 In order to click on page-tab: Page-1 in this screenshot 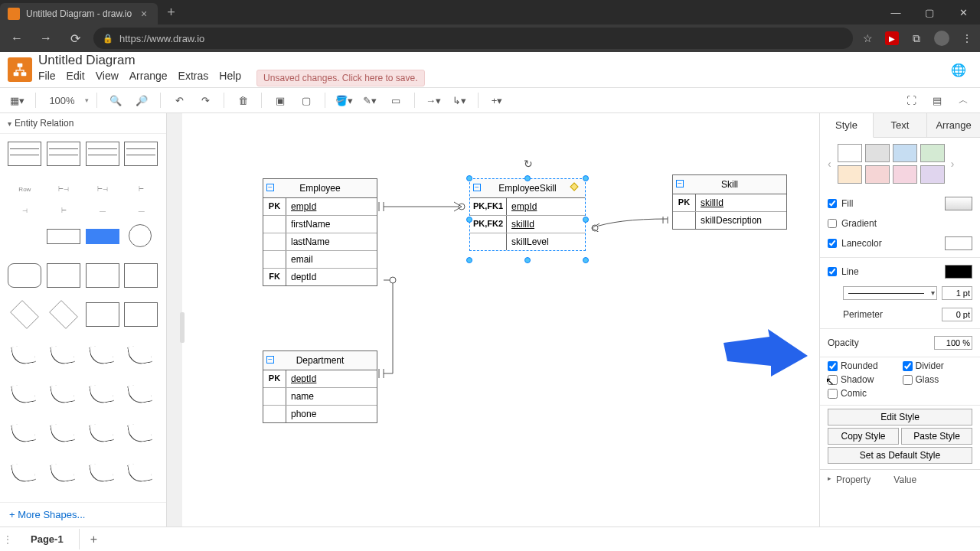, I will do `click(47, 539)`.